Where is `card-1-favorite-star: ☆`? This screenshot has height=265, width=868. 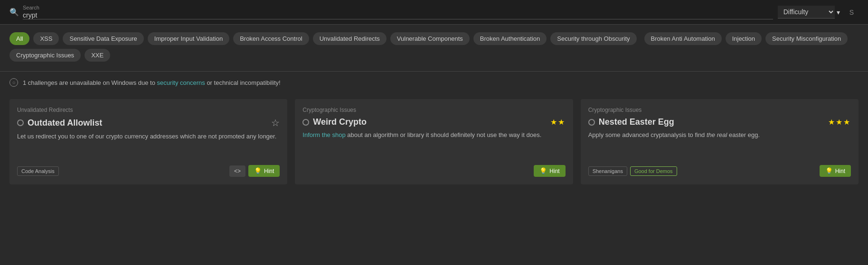
card-1-favorite-star: ☆ is located at coordinates (275, 123).